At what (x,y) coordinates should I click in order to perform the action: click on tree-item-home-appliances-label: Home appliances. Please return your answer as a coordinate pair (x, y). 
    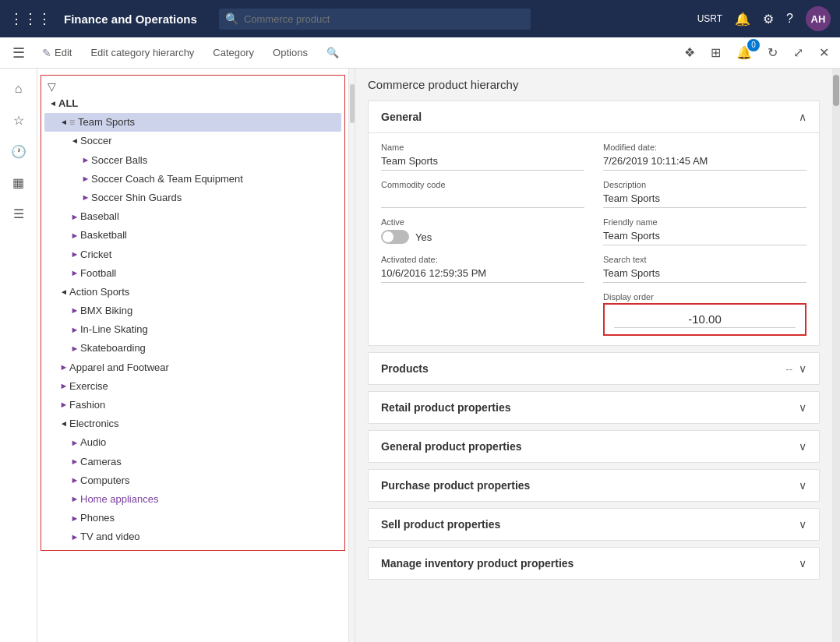
    Looking at the image, I should click on (119, 499).